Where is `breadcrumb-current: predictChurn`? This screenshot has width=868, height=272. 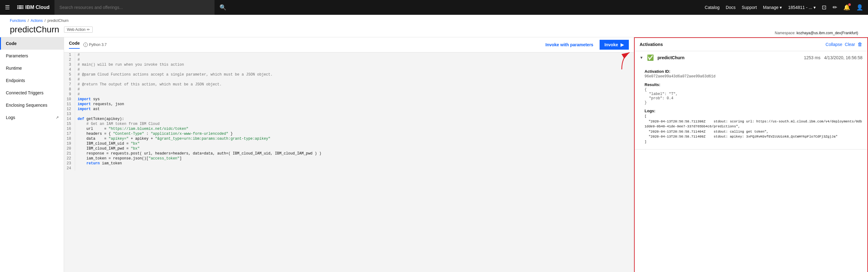
breadcrumb-current: predictChurn is located at coordinates (58, 21).